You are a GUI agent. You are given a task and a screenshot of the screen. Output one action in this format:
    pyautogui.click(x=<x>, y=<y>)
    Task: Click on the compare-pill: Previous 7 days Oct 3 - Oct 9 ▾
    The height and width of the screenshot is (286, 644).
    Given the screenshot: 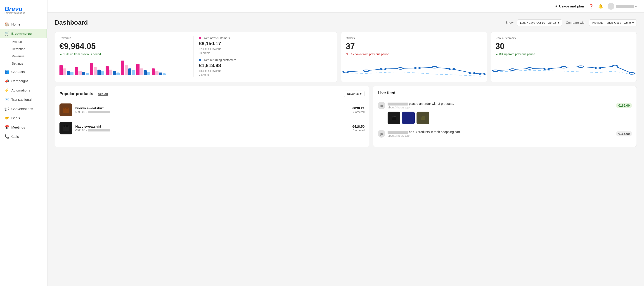 What is the action you would take?
    pyautogui.click(x=613, y=23)
    